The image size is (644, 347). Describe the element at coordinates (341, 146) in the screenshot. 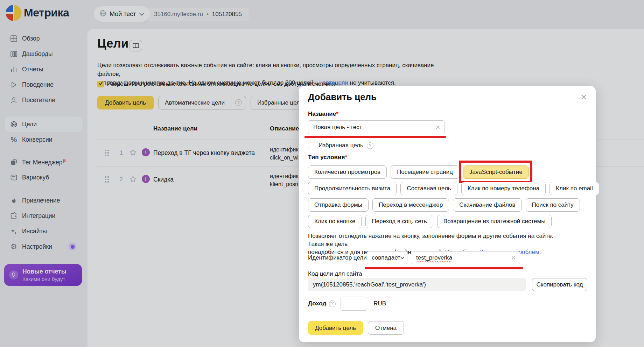

I see `favorite-goal-row: Избранная цель ?` at that location.